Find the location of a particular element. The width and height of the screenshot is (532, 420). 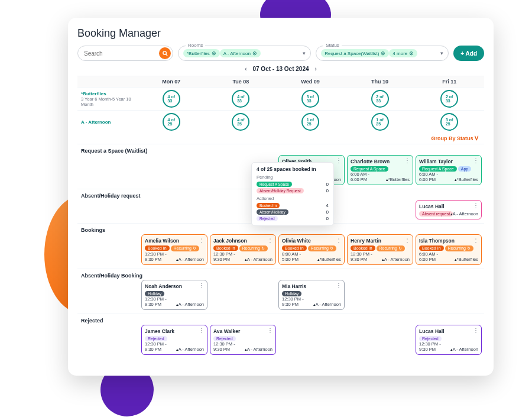

booking-card: ⋮ Ava Walker Rejected 12:30 PM -9:30 PM … is located at coordinates (243, 340).